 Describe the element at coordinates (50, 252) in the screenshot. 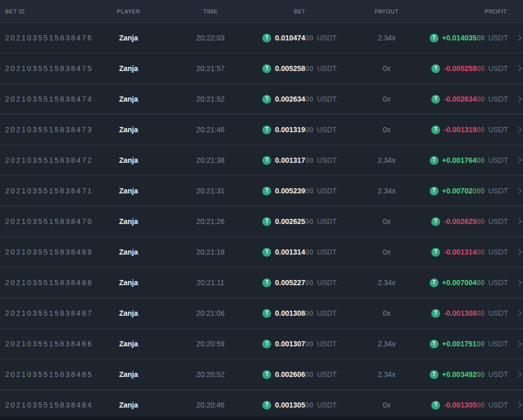

I see `bet-id: 2021035515838469` at that location.